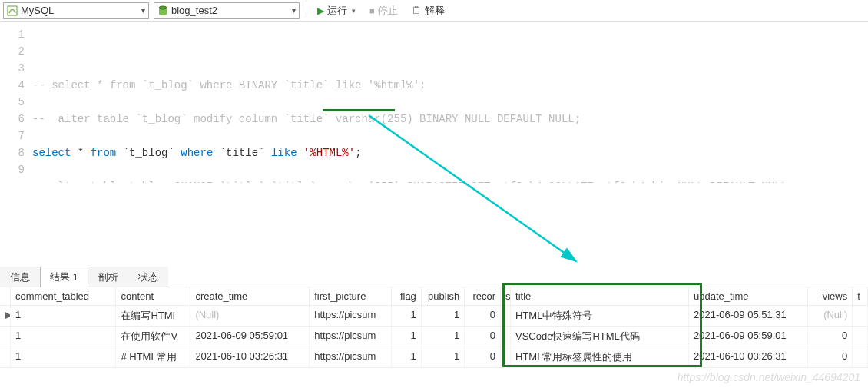 Image resolution: width=868 pixels, height=388 pixels. What do you see at coordinates (482, 297) in the screenshot?
I see `col-recor: recor` at bounding box center [482, 297].